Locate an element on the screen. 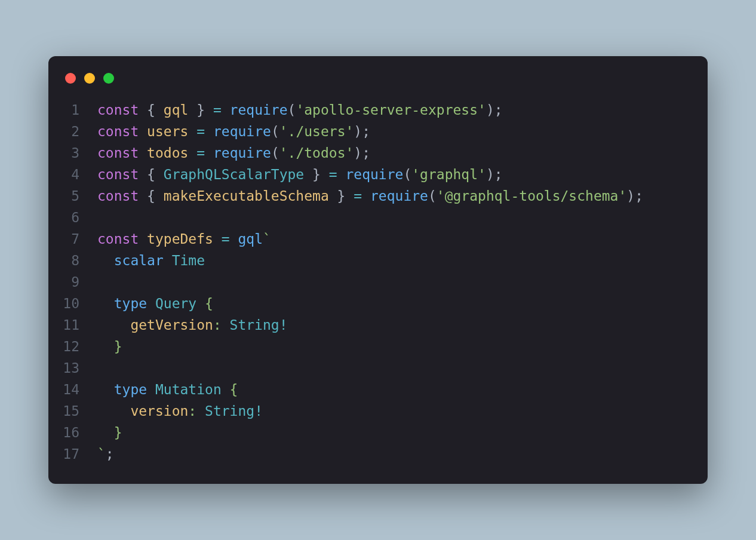 This screenshot has width=756, height=540. code-content: type Query { is located at coordinates (155, 303).